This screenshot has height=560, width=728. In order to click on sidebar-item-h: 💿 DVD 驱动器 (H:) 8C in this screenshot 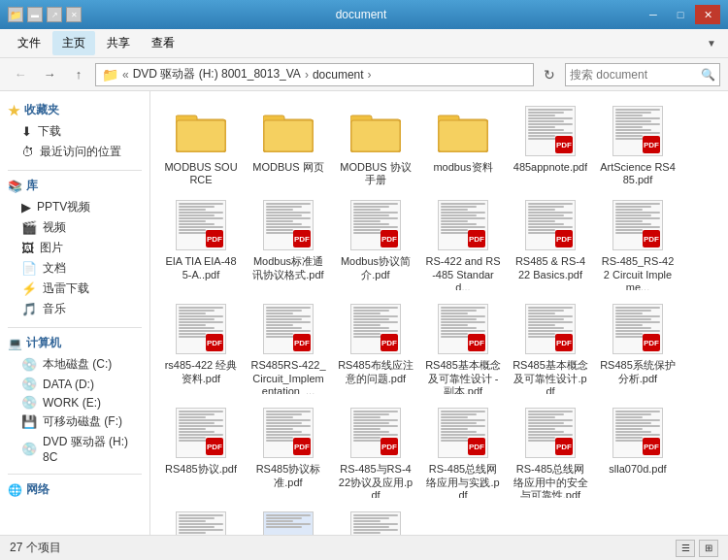, I will do `click(75, 448)`.